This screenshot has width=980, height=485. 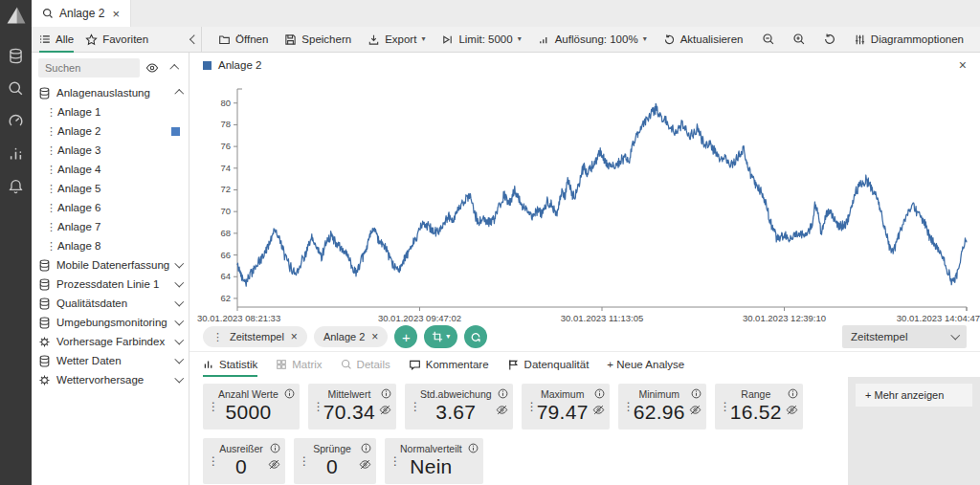 I want to click on tree-item-anlage-7: ⋮Anlage 7, so click(x=110, y=227).